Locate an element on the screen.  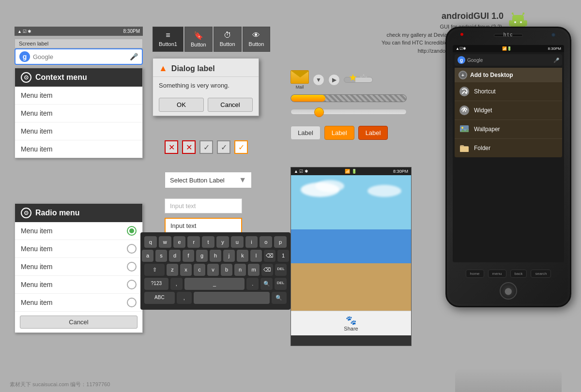
key-comma: , is located at coordinates (176, 284).